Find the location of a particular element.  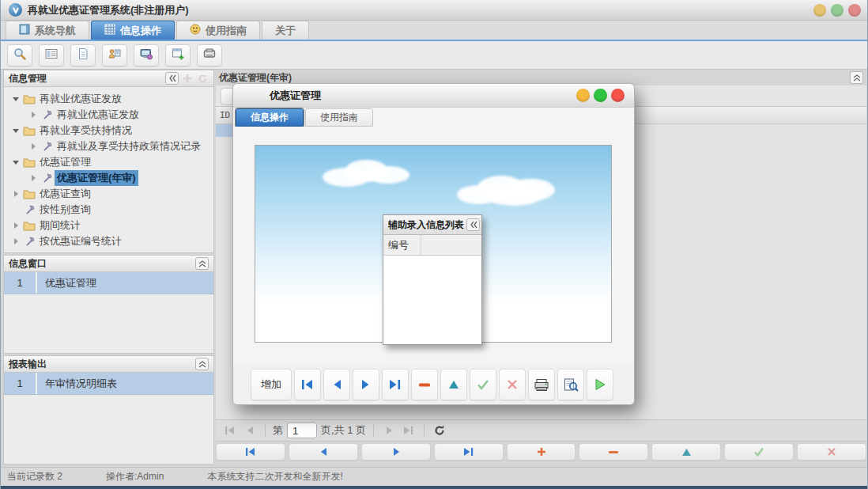

run-button is located at coordinates (600, 385).